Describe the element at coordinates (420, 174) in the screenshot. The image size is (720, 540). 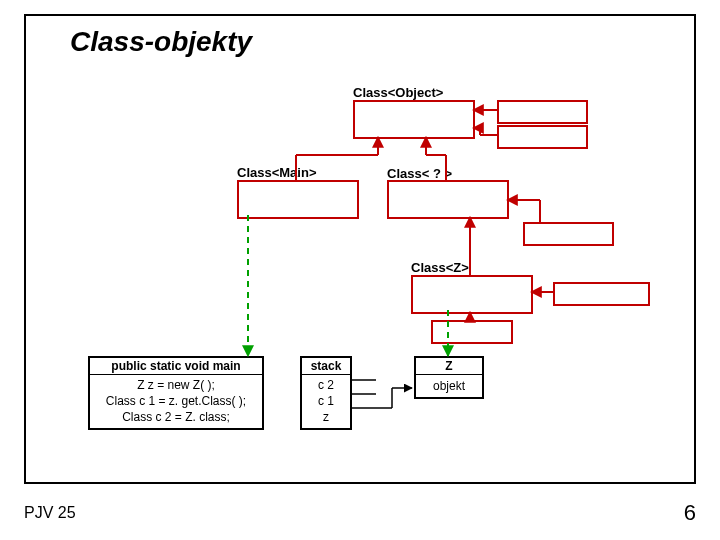
I see `label-class-q: Class< ? >` at that location.